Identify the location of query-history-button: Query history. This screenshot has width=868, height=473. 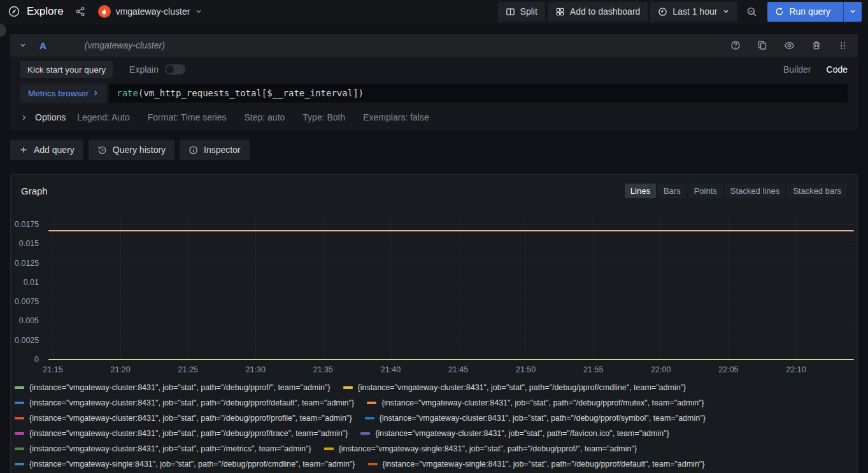
(131, 150).